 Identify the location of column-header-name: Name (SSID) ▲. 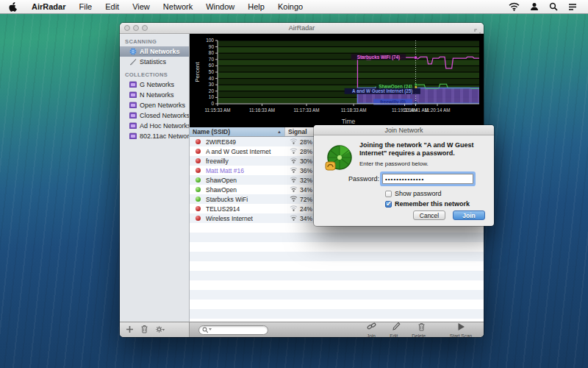
(237, 132).